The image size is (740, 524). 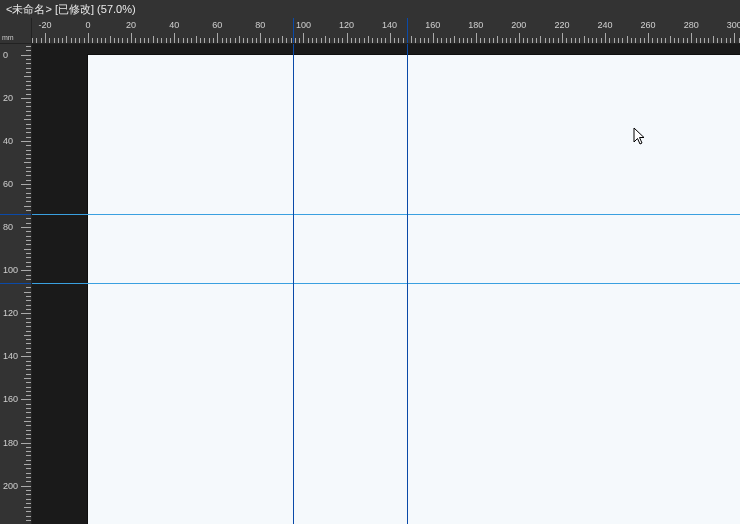 I want to click on ruler-label: 260, so click(x=648, y=25).